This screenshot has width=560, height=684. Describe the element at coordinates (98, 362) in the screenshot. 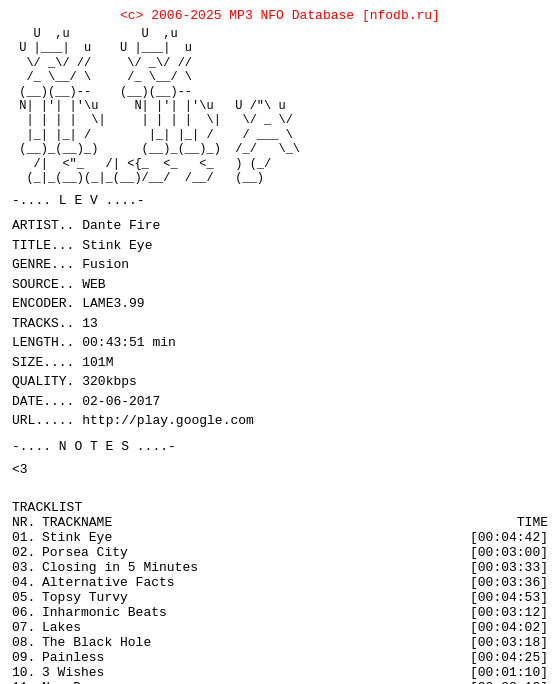

I see `size-value: 101M` at that location.